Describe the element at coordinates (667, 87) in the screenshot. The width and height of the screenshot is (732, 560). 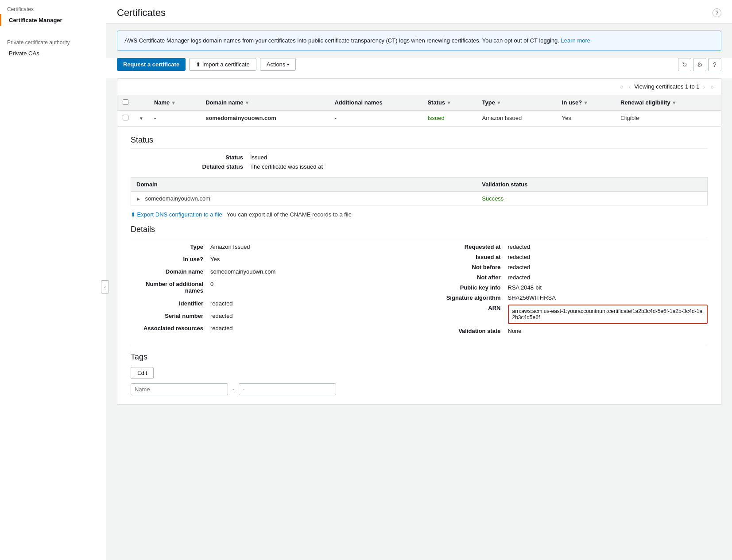
I see `pagination-text: Viewing certificates 1 to 1` at that location.